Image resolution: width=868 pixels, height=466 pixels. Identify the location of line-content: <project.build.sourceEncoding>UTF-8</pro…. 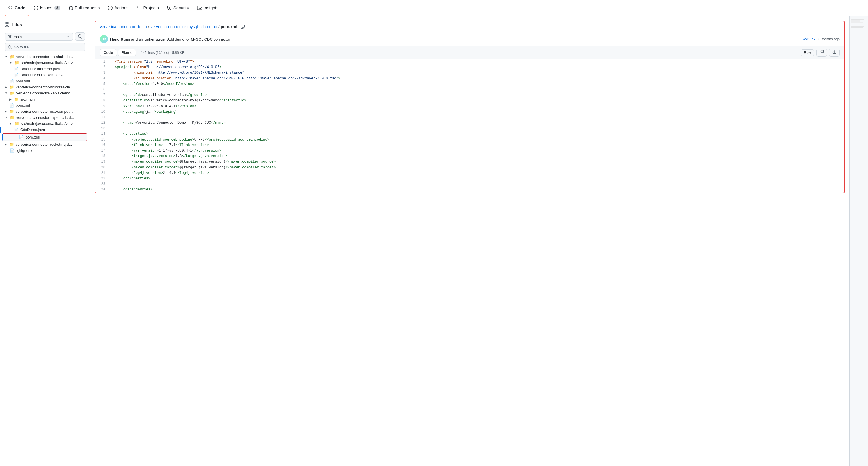
(192, 140).